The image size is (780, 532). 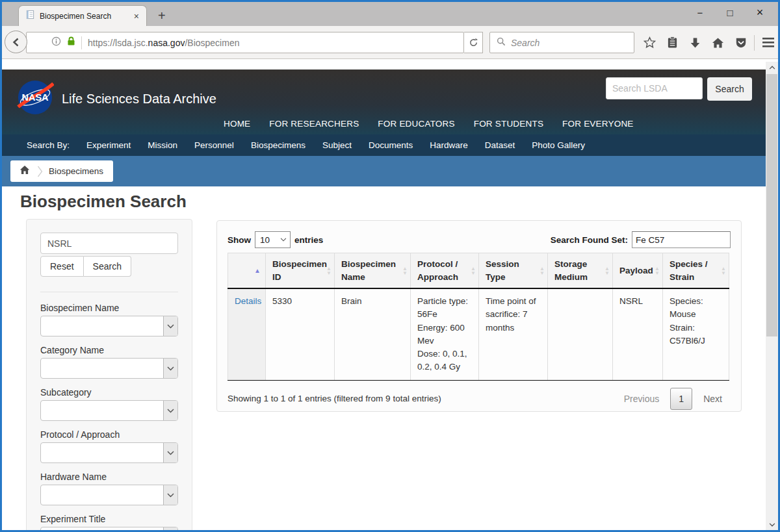 I want to click on filter-select-biospecimen-name, so click(x=109, y=326).